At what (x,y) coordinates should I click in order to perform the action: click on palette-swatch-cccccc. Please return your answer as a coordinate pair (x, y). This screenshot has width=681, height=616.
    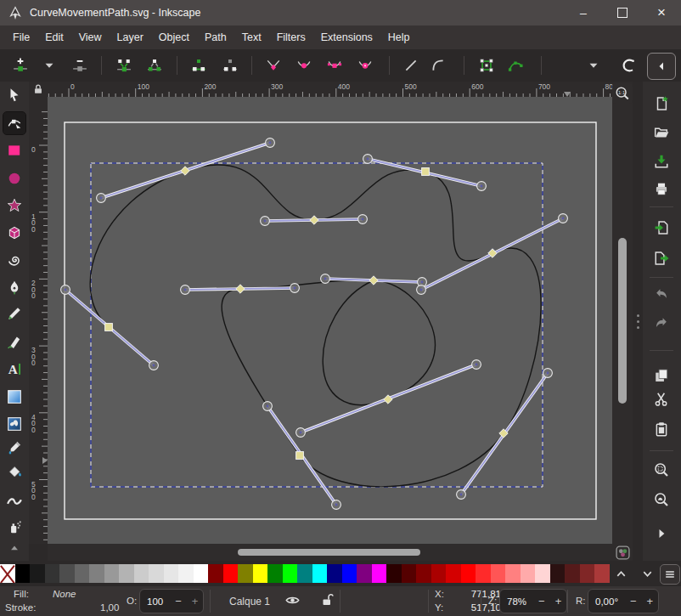
    Looking at the image, I should click on (142, 574).